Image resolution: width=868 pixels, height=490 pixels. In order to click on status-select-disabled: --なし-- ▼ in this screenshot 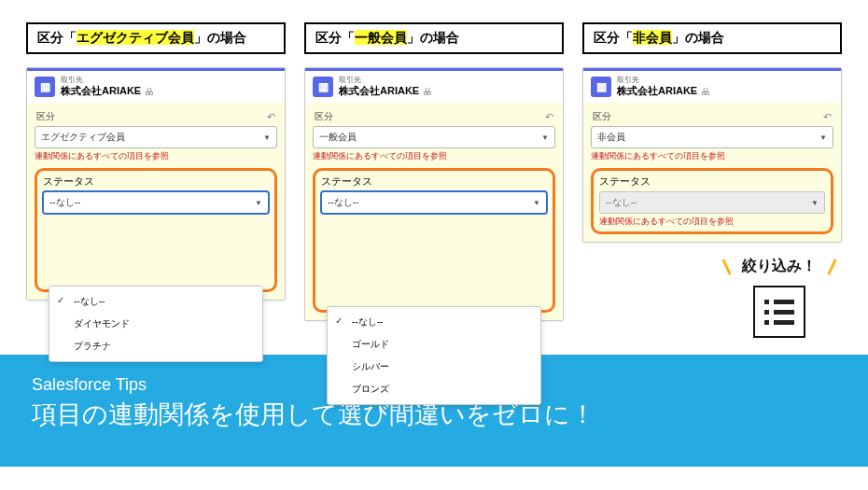, I will do `click(712, 203)`.